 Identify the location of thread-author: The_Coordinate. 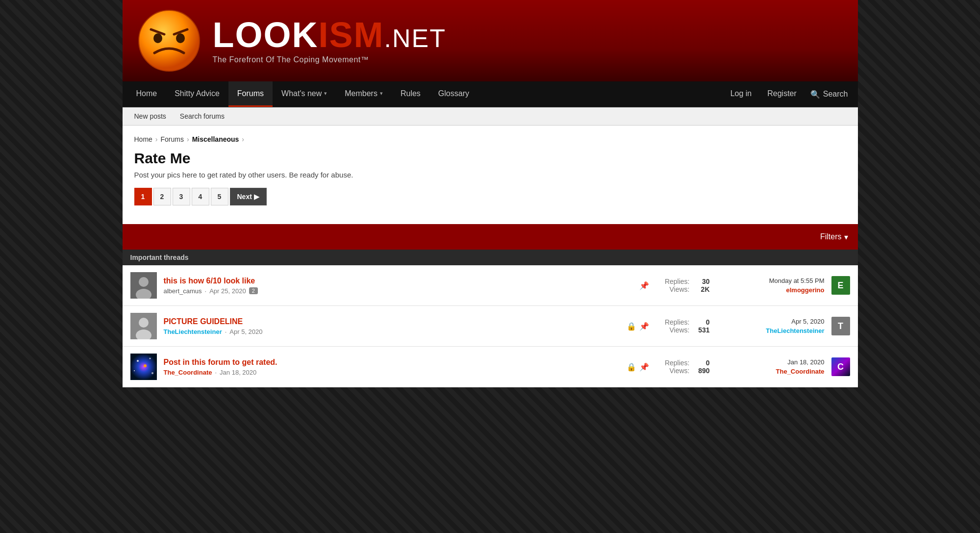
(188, 373).